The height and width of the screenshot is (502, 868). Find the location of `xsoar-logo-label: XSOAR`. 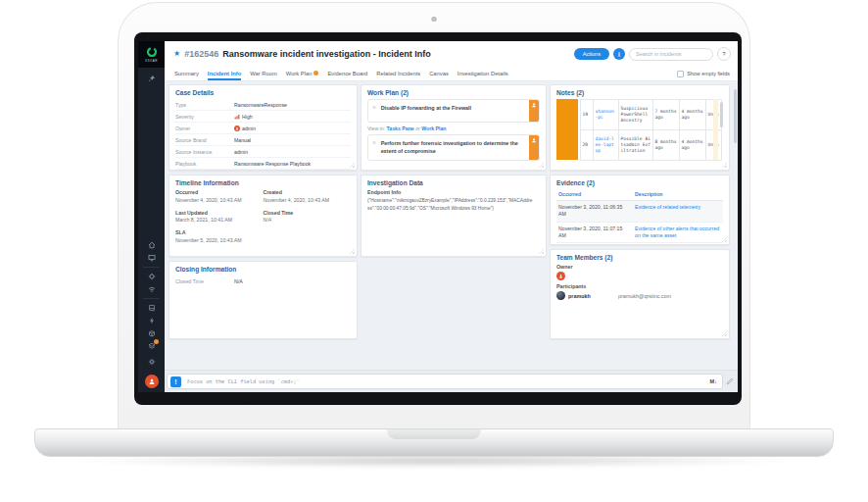

xsoar-logo-label: XSOAR is located at coordinates (151, 61).